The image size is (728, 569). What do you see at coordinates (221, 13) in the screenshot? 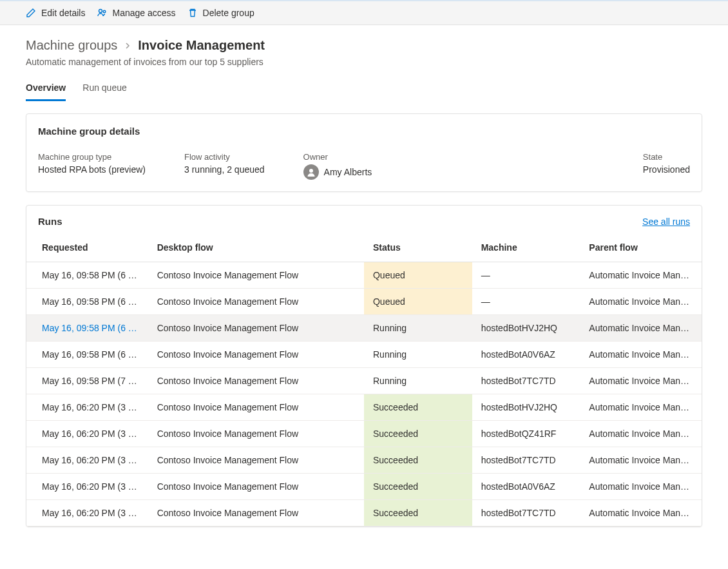
I see `delete-group-button: Delete group` at bounding box center [221, 13].